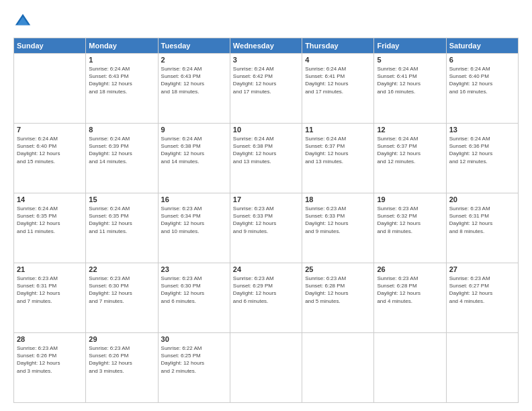 The image size is (532, 411). Describe the element at coordinates (50, 158) in the screenshot. I see `day-cell: 7Sunrise: 6:24 AM Sunset: 6:40 PM Daylig…` at that location.